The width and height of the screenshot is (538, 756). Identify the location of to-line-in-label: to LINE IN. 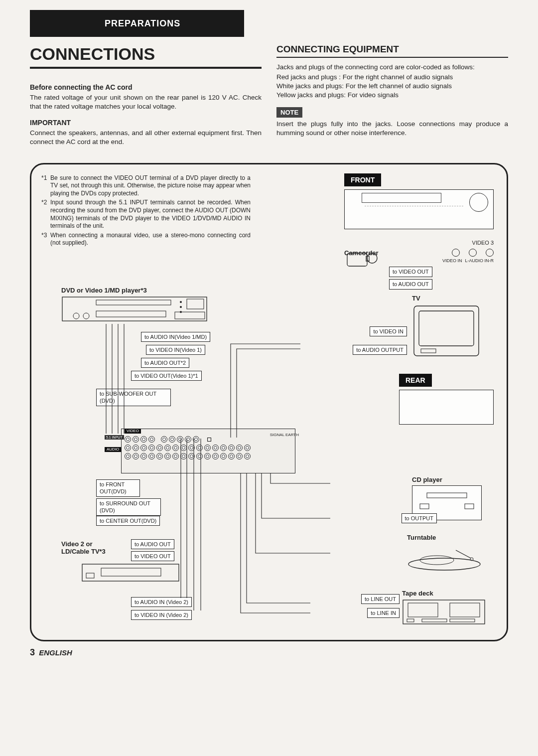
(384, 613).